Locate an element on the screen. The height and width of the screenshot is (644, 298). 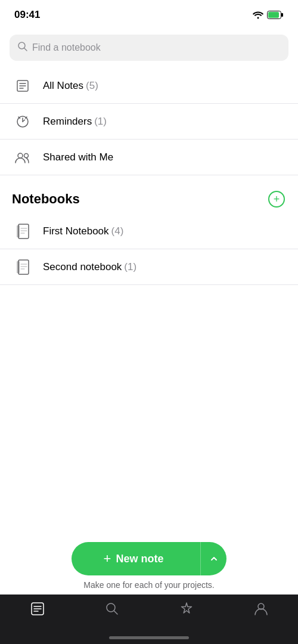
nav-item-shared-with-me: Shared with Me is located at coordinates (149, 157).